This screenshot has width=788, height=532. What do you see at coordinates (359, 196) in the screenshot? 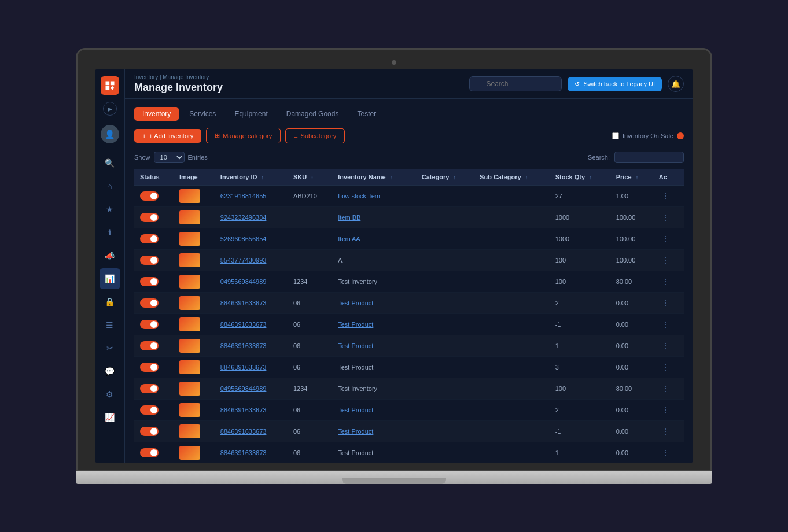
I see `inventory-name-link-0: Low stock item` at bounding box center [359, 196].